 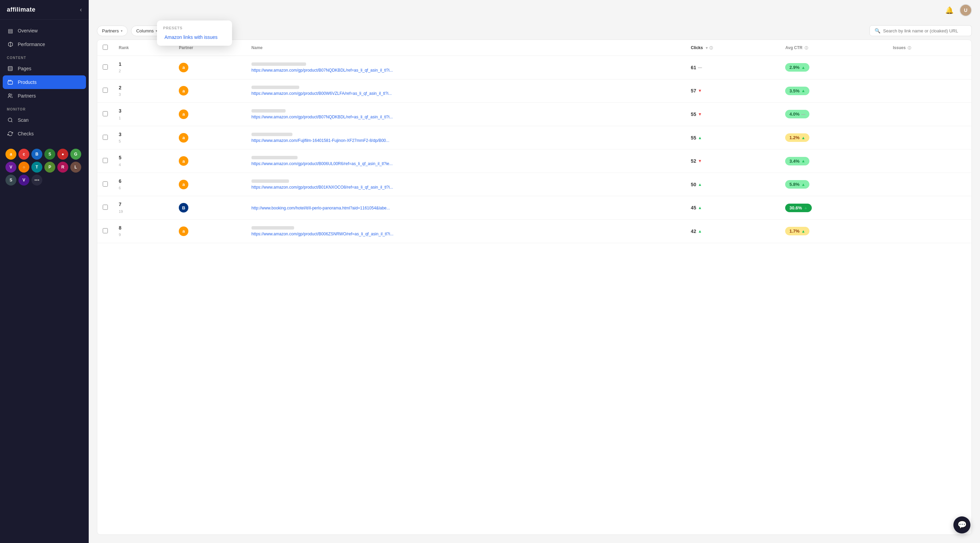 I want to click on user-avatar: U, so click(x=966, y=10).